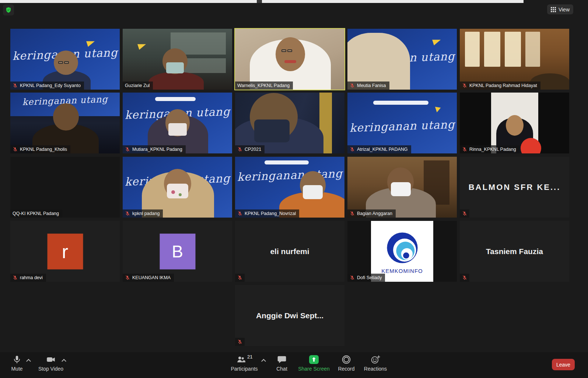 The image size is (588, 378). I want to click on video-tile-rahma-devi: r rahma devi, so click(65, 252).